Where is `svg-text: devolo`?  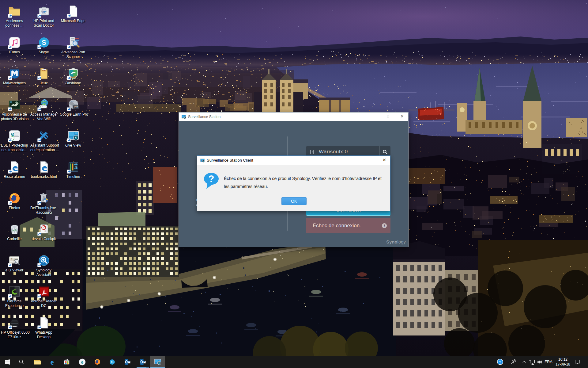
svg-text: devolo is located at coordinates (45, 230).